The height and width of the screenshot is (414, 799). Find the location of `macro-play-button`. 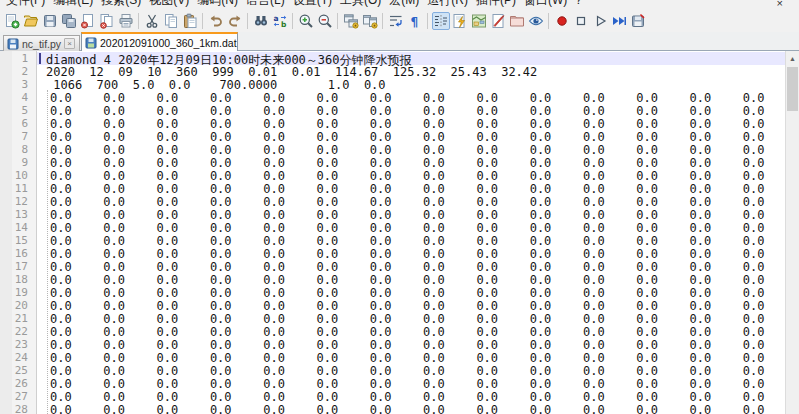

macro-play-button is located at coordinates (600, 21).